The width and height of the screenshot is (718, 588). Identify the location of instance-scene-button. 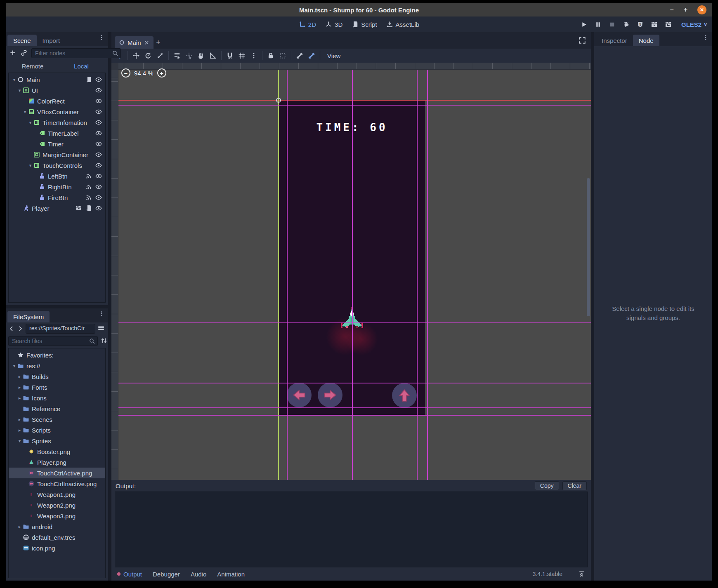
(24, 53).